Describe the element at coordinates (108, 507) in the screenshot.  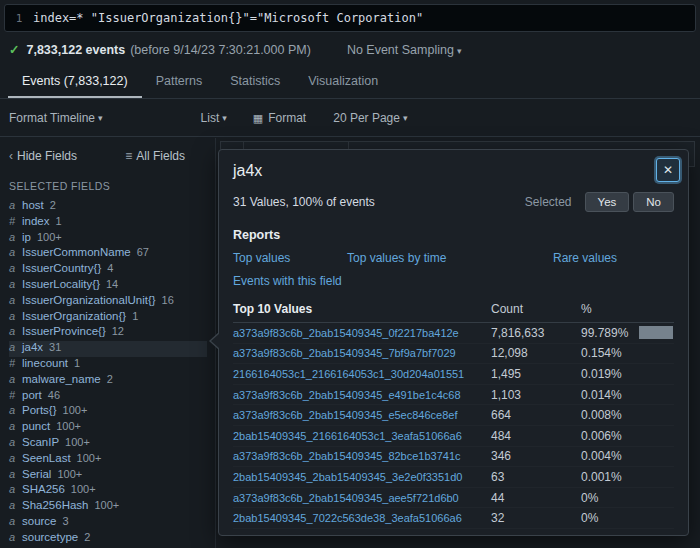
I see `field-row-sha256hash: a Sha256Hash 100+` at that location.